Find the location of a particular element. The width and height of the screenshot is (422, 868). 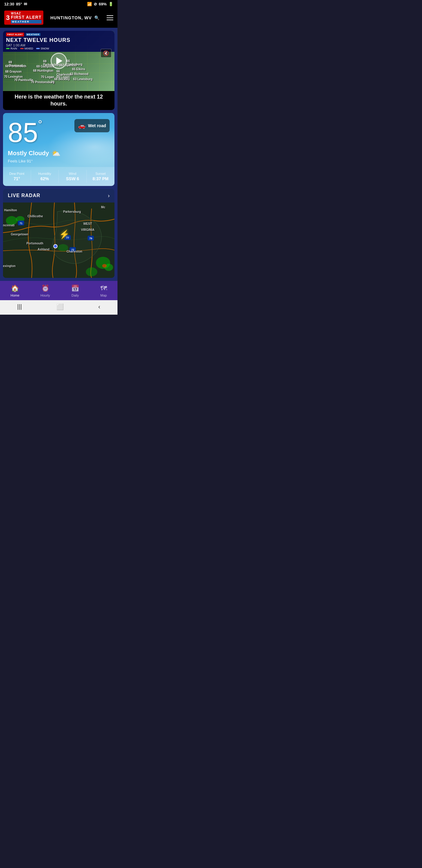

radar-section: LIVE RADAR › is located at coordinates (59, 234).